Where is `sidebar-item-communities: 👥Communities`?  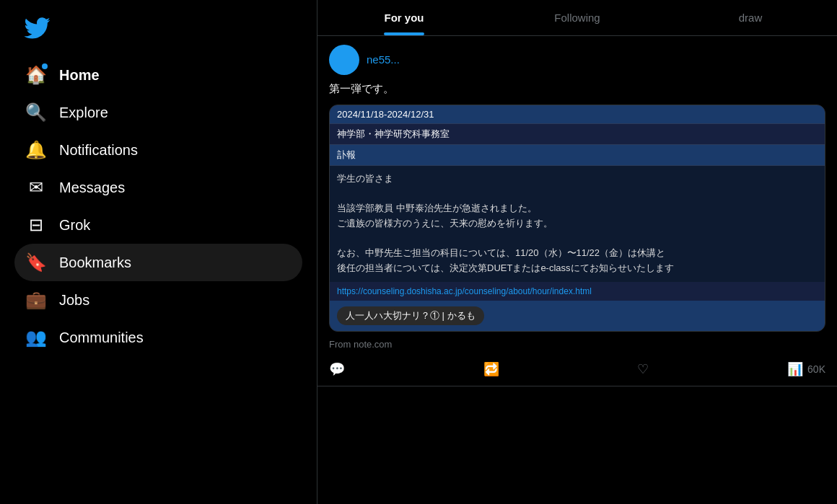 sidebar-item-communities: 👥Communities is located at coordinates (159, 337).